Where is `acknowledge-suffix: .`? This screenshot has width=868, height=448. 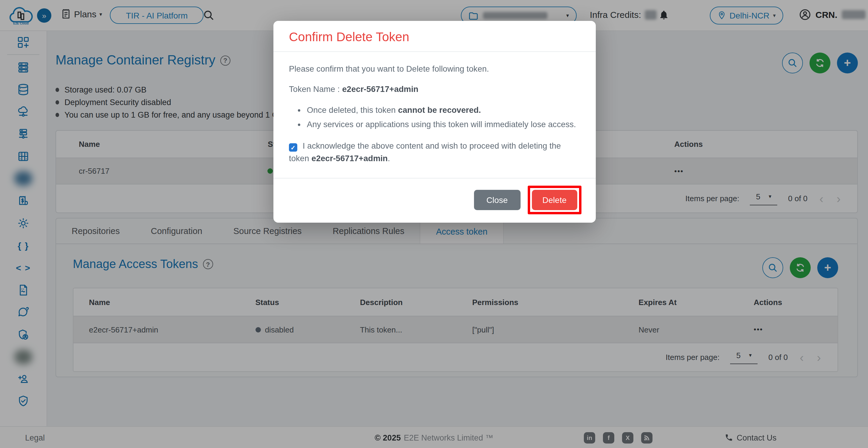 acknowledge-suffix: . is located at coordinates (389, 158).